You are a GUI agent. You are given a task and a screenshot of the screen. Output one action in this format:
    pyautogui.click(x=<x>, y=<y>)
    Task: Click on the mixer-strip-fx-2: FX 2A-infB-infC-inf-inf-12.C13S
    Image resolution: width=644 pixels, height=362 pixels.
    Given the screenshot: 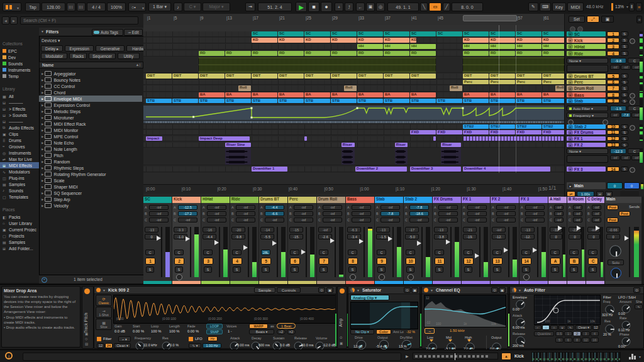 What is the action you would take?
    pyautogui.click(x=504, y=240)
    